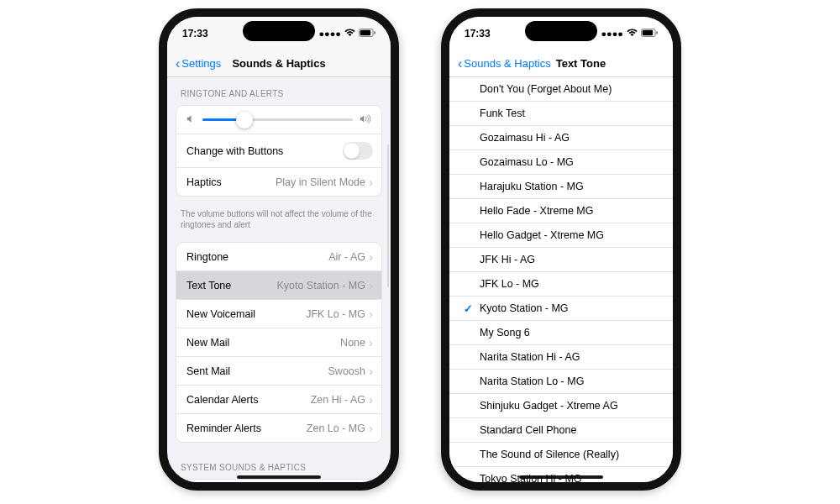 This screenshot has width=840, height=504. Describe the element at coordinates (279, 314) in the screenshot. I see `new-voicemail-row: New Voicemail JFK Lo - MG›` at that location.